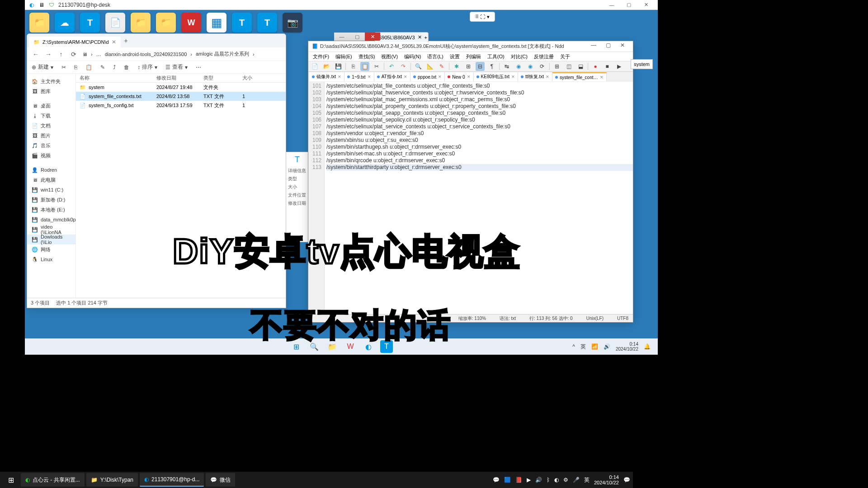  Describe the element at coordinates (115, 23) in the screenshot. I see `desktop-icon: 📄` at that location.